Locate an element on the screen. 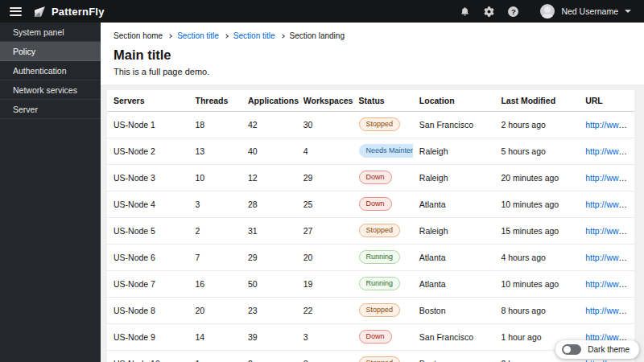 This screenshot has width=644, height=362. cell-last_modified: 15 minutes ago is located at coordinates (536, 230).